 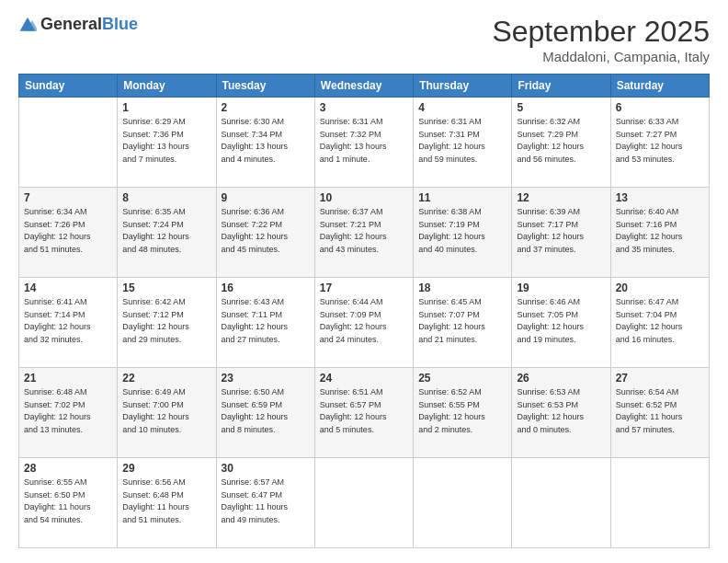 I want to click on calendar-cell: 18Sunrise: 6:45 AM Sunset: 7:07 PM Dayli…, so click(x=463, y=323).